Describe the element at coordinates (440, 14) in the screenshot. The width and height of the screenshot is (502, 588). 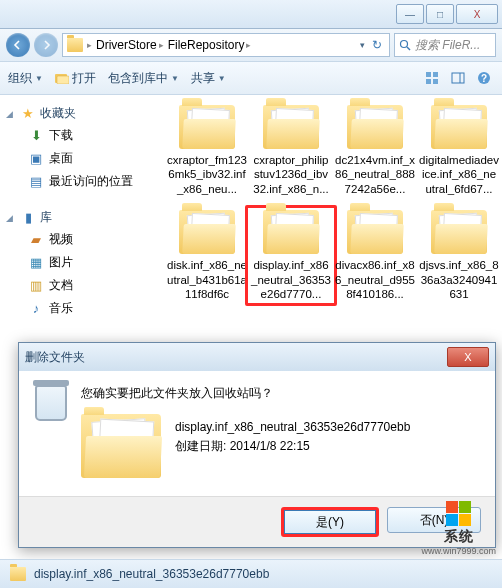
I see `maximize-button: □` at that location.